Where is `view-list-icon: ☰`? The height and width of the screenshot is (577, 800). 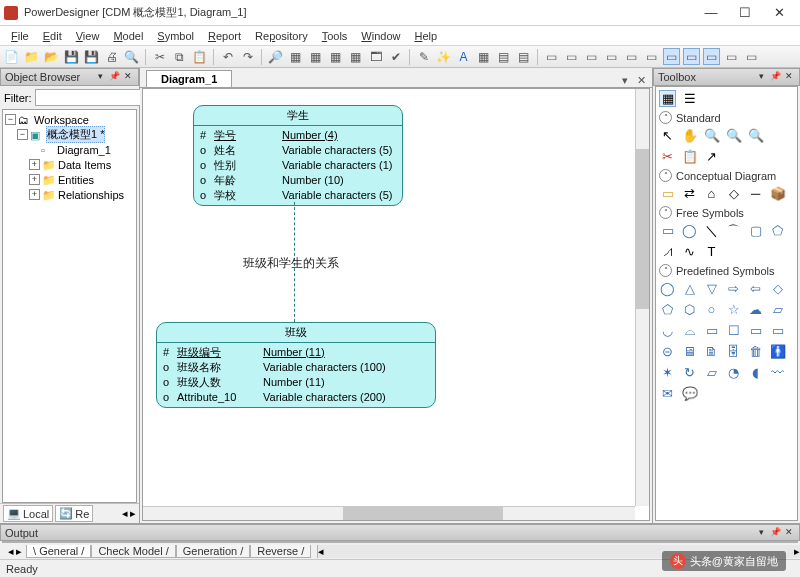 view-list-icon: ☰ is located at coordinates (690, 98).